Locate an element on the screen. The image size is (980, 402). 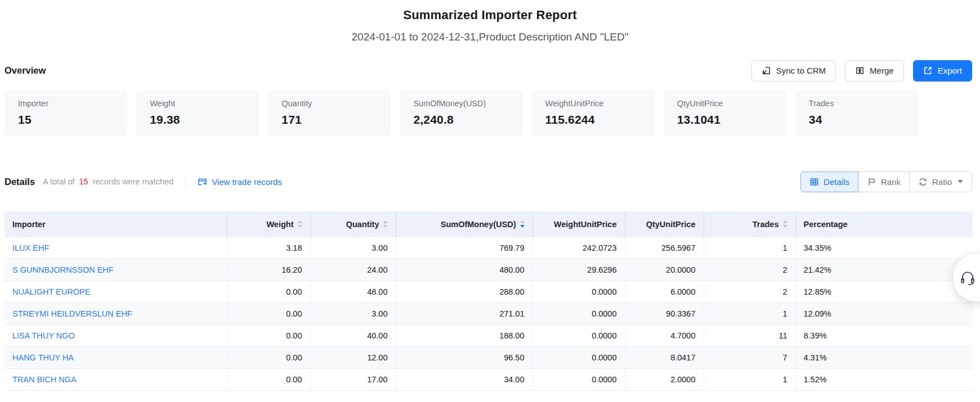
tab-details: Details is located at coordinates (830, 182).